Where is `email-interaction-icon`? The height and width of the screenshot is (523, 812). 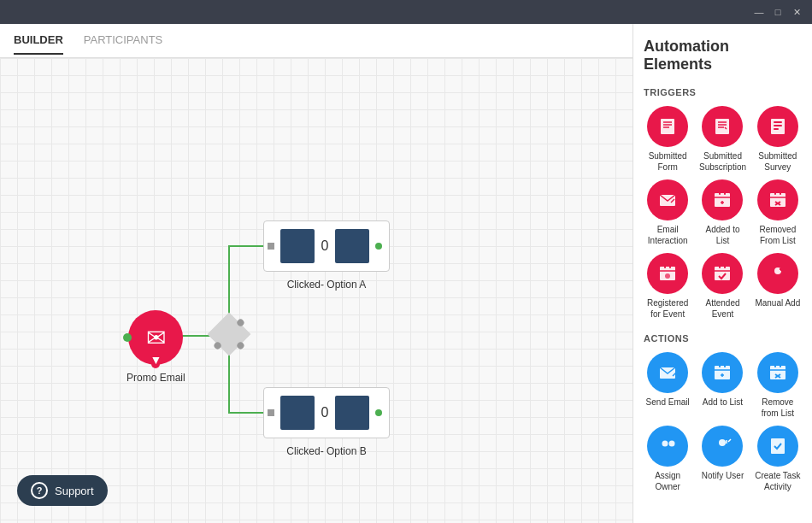
email-interaction-icon is located at coordinates (668, 200).